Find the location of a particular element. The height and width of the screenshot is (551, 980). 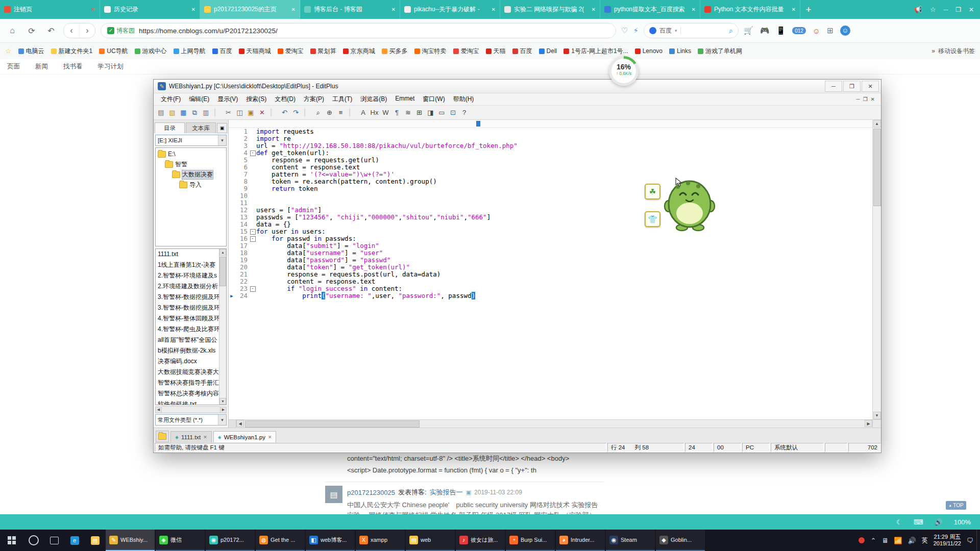

toolbar-icon: ⊕ is located at coordinates (330, 112).